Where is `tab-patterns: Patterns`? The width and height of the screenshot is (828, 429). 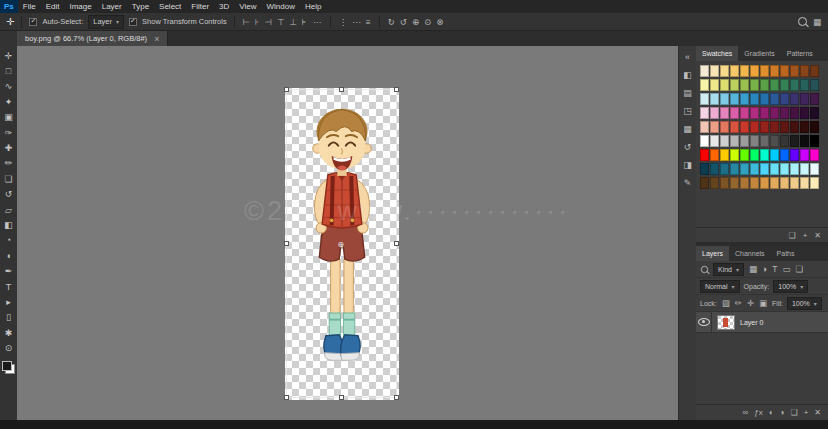 tab-patterns: Patterns is located at coordinates (800, 54).